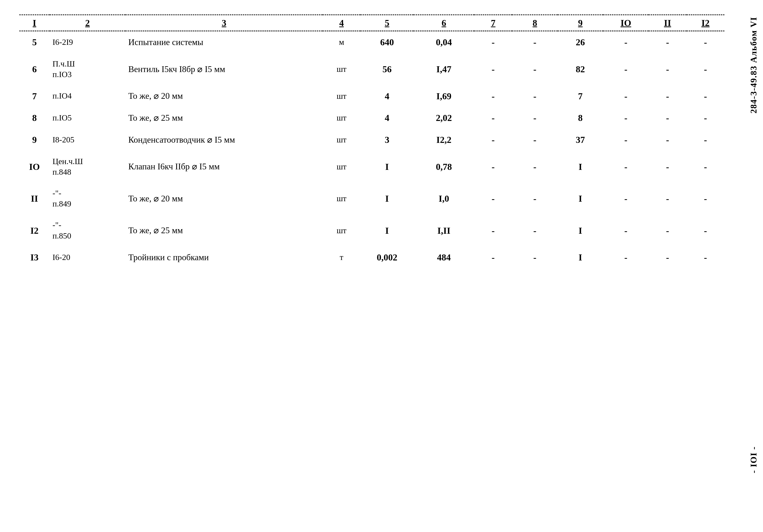 This screenshot has height=532, width=763. What do you see at coordinates (667, 23) in the screenshot?
I see `header-col11: II` at bounding box center [667, 23].